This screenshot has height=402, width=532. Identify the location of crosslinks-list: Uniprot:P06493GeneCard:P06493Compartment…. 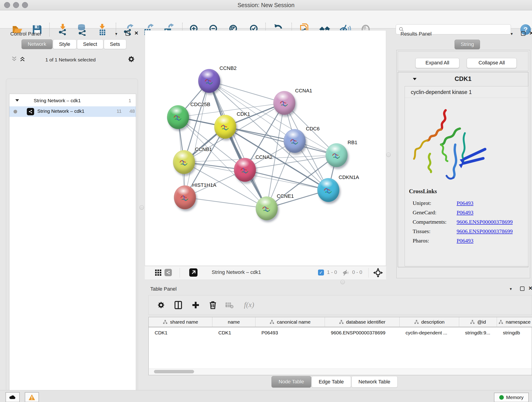
(467, 219).